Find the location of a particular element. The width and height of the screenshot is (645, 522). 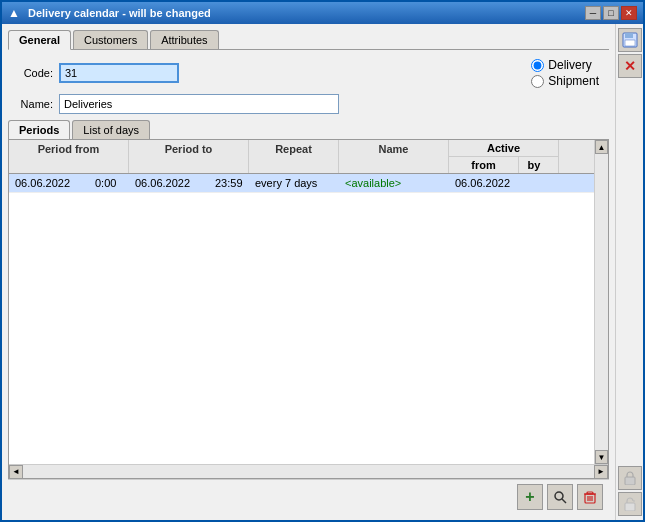

header-active-from: from is located at coordinates (484, 165).